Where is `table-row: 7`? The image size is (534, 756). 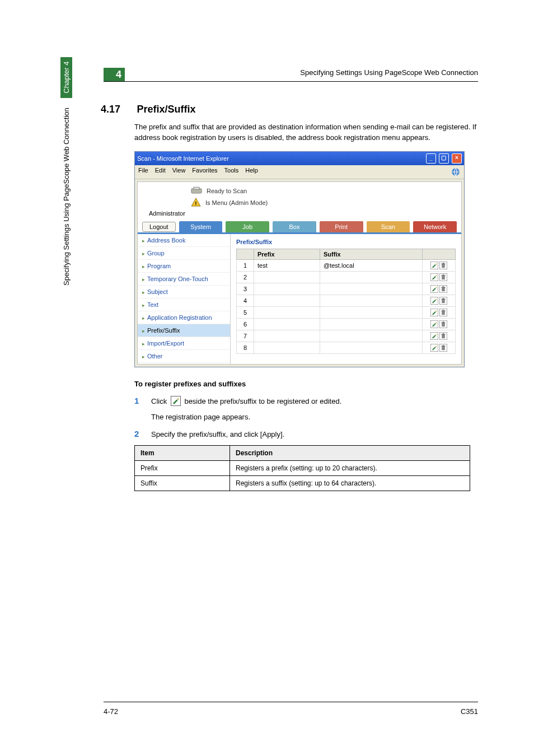
table-row: 7 is located at coordinates (346, 336).